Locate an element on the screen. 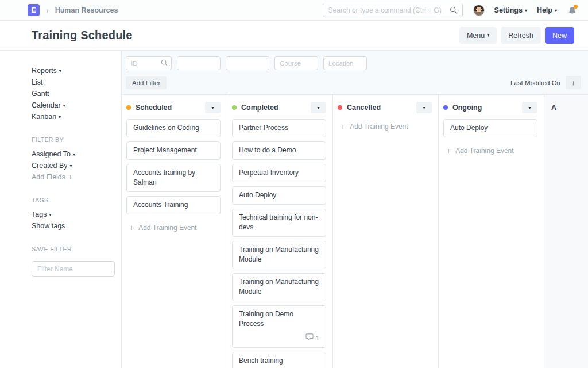 The width and height of the screenshot is (588, 368). kanban-column-completed: Completed▾Partner ProcessHow to do a Dem… is located at coordinates (280, 231).